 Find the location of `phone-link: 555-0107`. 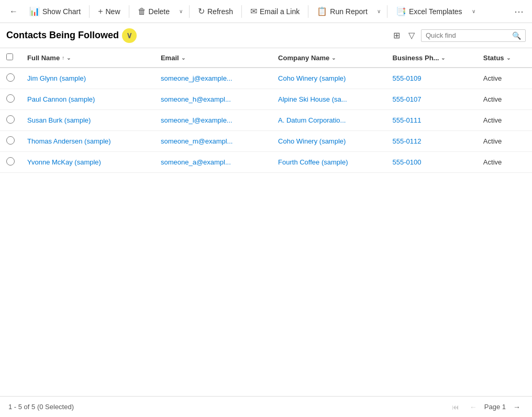

phone-link: 555-0107 is located at coordinates (407, 100).